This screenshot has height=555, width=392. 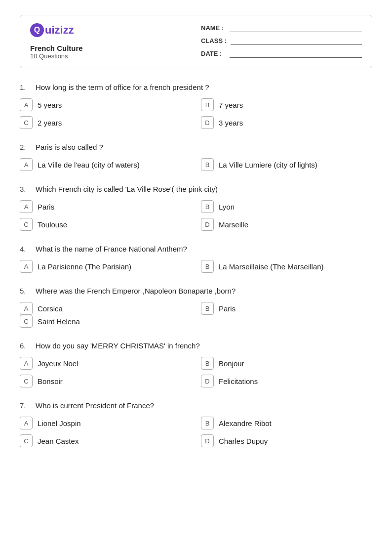 I want to click on answer-text-3-d: Marseille, so click(x=234, y=224).